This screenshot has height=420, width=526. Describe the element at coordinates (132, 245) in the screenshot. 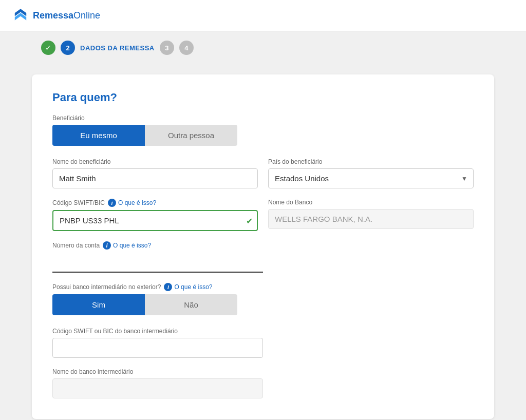

I see `account-number-info-text: O que é isso?` at that location.